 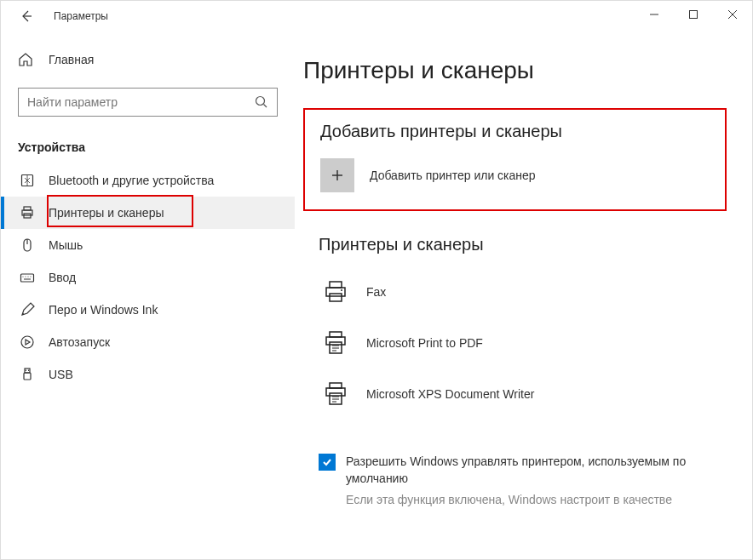 I want to click on add-printer-label: Добавить принтер или сканер, so click(x=453, y=175).